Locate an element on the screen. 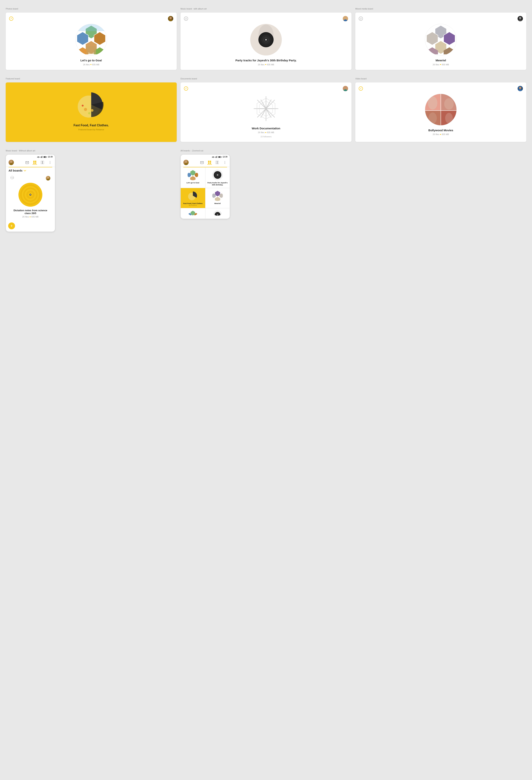 The image size is (532, 780). doc-work is located at coordinates (266, 109).